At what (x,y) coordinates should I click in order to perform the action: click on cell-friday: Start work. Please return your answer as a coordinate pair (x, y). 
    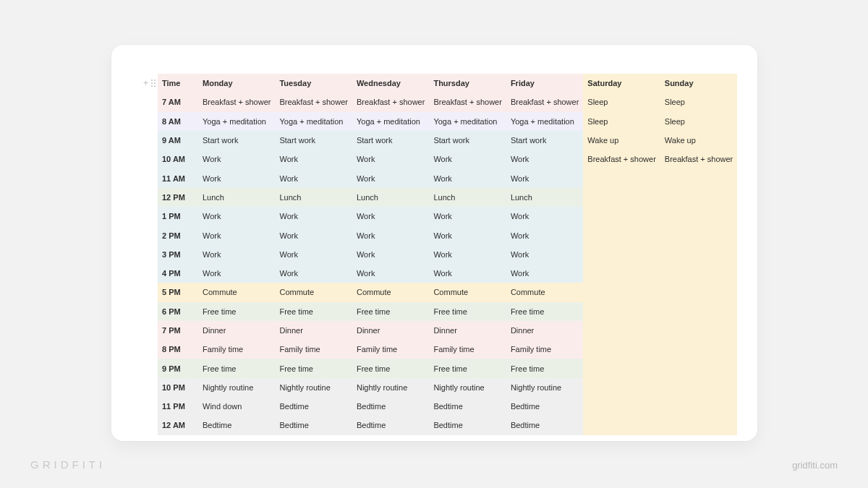
    Looking at the image, I should click on (545, 140).